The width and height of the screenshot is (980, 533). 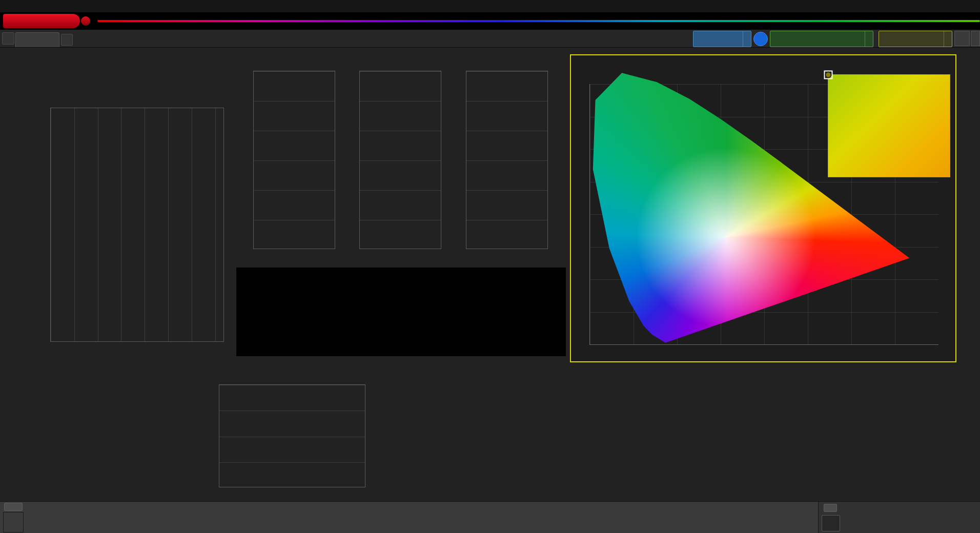 What do you see at coordinates (137, 224) in the screenshot?
I see `deltae-plot` at bounding box center [137, 224].